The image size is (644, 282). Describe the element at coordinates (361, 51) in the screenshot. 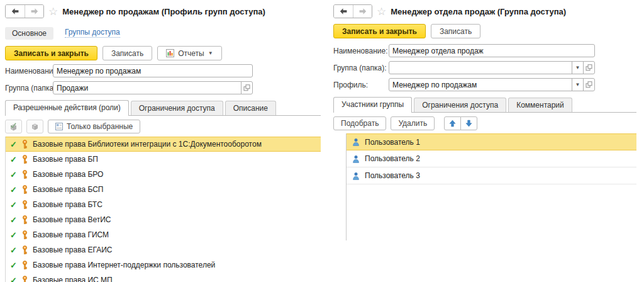

I see `name-field-label: Наименование:` at that location.